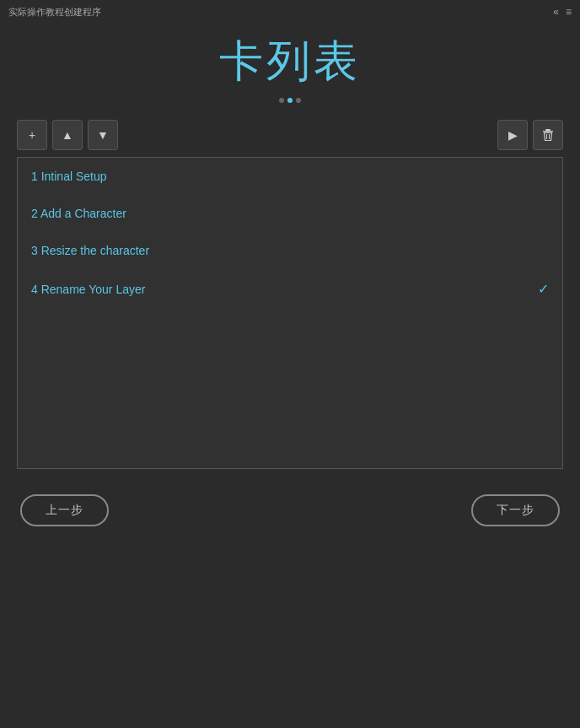 This screenshot has height=728, width=580. Describe the element at coordinates (290, 510) in the screenshot. I see `navigation-buttons: 上一步 下一步` at that location.